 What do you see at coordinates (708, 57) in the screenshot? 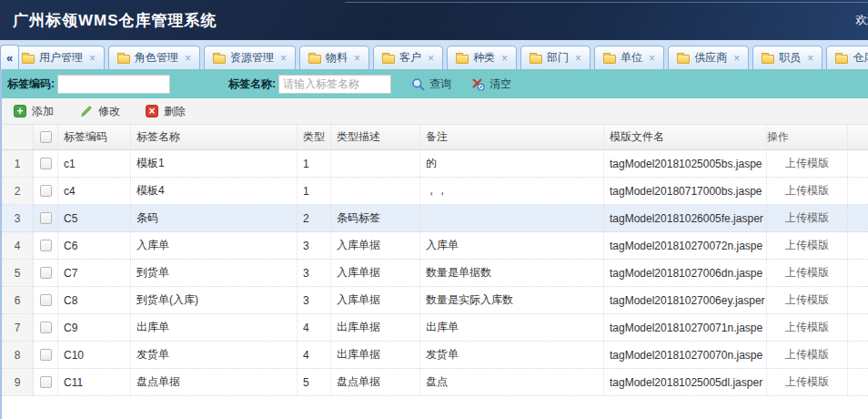
I see `tab: 供应商 ×` at bounding box center [708, 57].